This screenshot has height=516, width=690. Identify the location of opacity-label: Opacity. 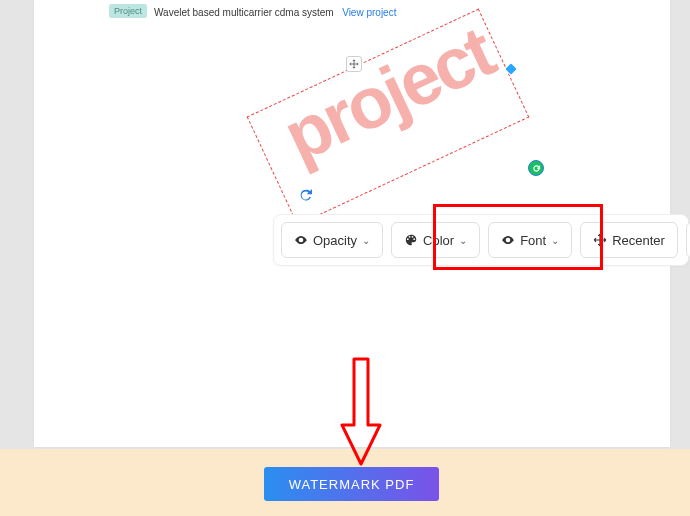
(335, 240).